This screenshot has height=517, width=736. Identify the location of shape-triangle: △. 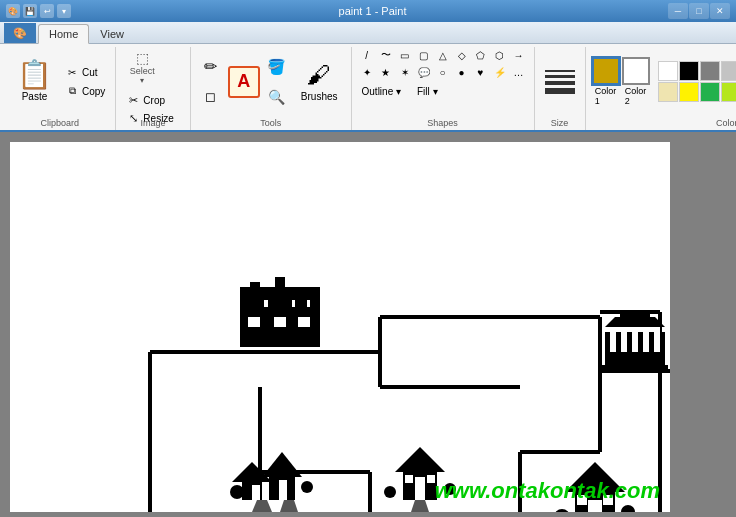
(443, 55).